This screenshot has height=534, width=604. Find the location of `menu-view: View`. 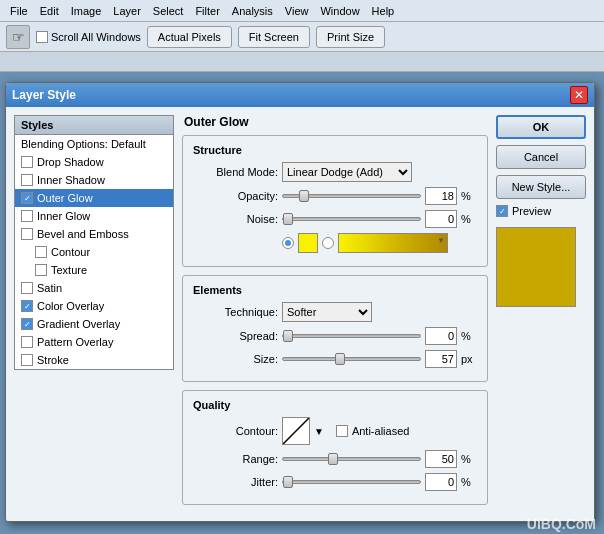

menu-view: View is located at coordinates (297, 11).